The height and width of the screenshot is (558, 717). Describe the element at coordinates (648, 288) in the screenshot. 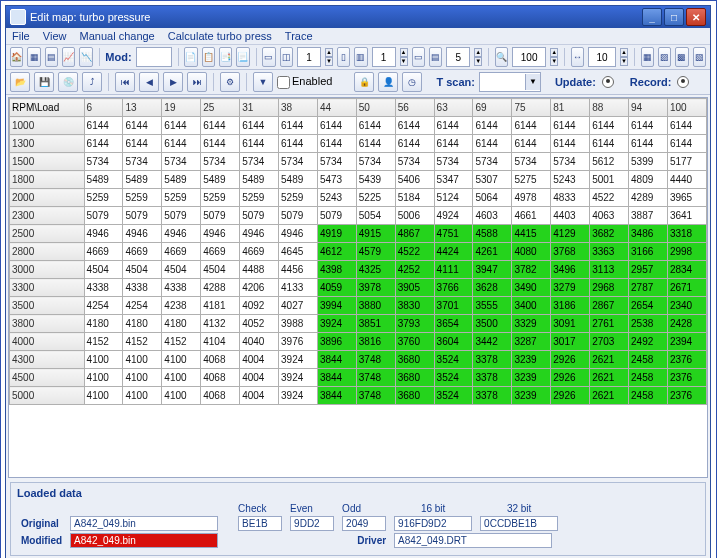

I see `table-cell: 2787` at that location.